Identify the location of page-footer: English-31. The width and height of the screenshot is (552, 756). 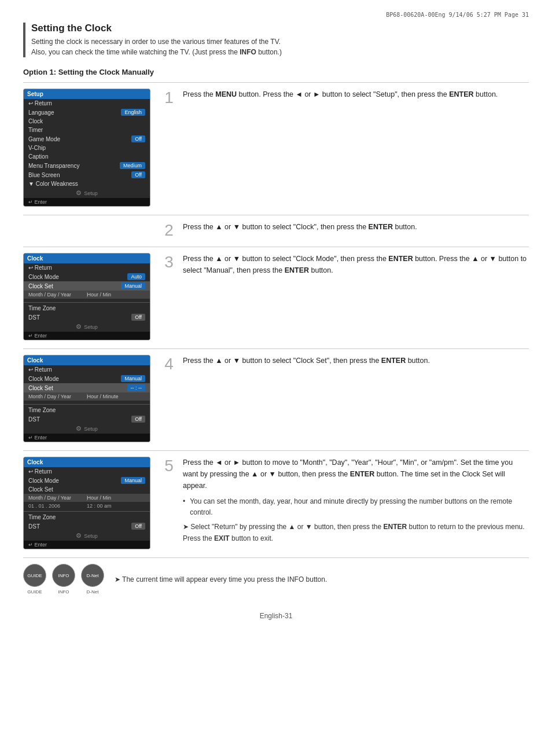
(276, 616).